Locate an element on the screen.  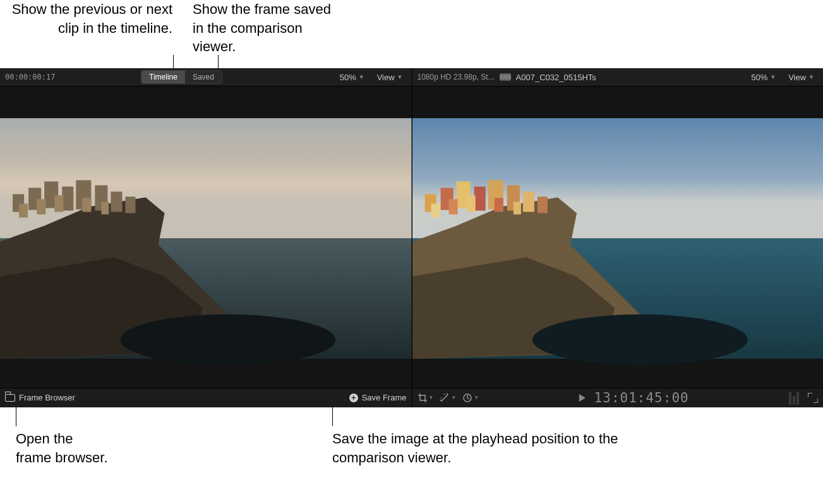
callout-leader-save-frame is located at coordinates (332, 417).